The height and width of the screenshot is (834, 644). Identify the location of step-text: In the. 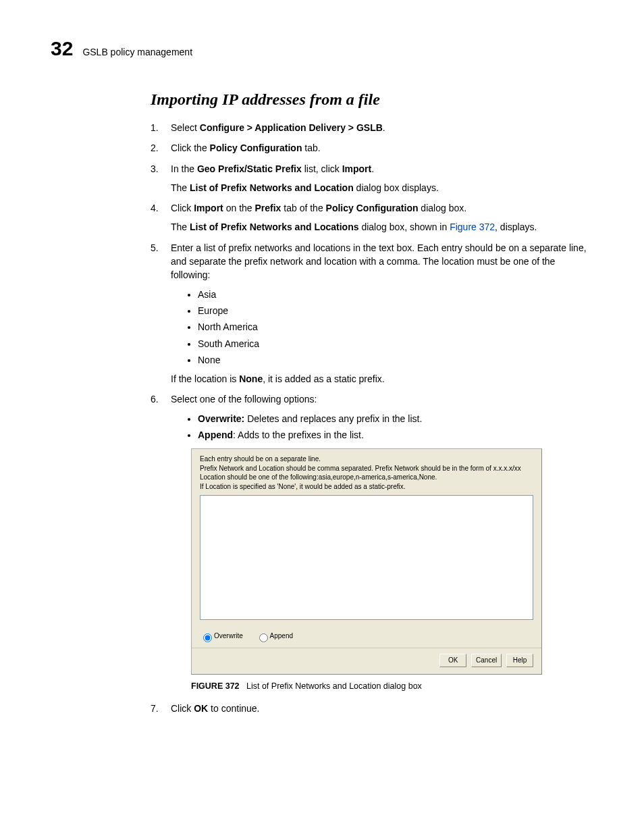
(184, 169).